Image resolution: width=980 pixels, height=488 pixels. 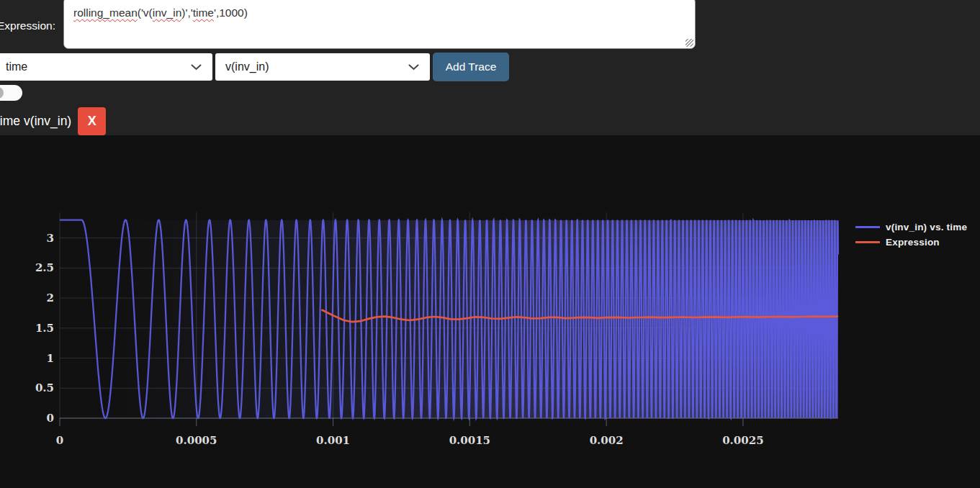 What do you see at coordinates (203, 13) in the screenshot?
I see `expression-text-segment: time` at bounding box center [203, 13].